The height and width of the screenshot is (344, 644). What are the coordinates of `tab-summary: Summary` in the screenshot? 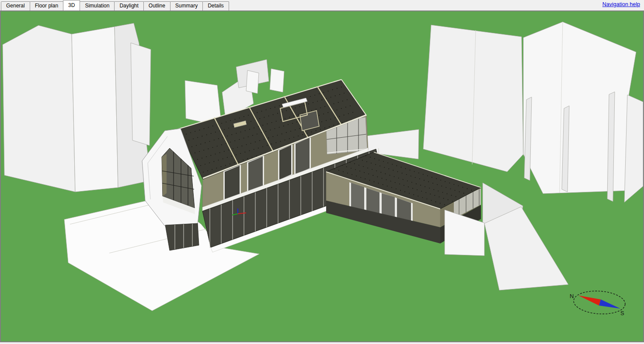 It's located at (186, 6).